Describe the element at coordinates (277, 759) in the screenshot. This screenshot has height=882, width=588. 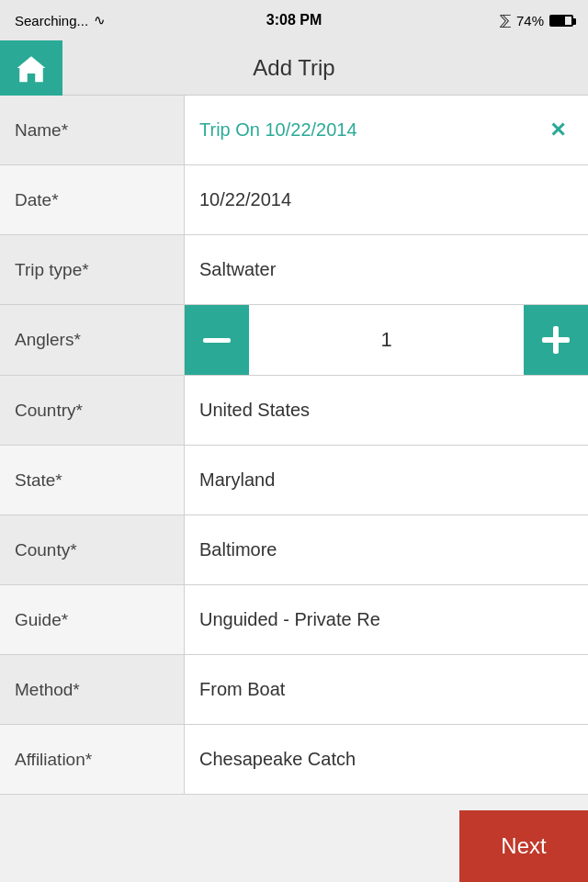
I see `affiliation-value: Chesapeake Catch` at that location.